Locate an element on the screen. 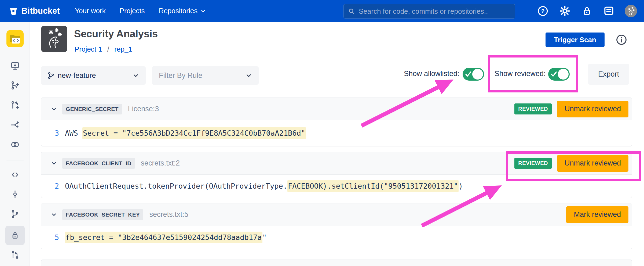 This screenshot has height=266, width=644. info-icon is located at coordinates (621, 40).